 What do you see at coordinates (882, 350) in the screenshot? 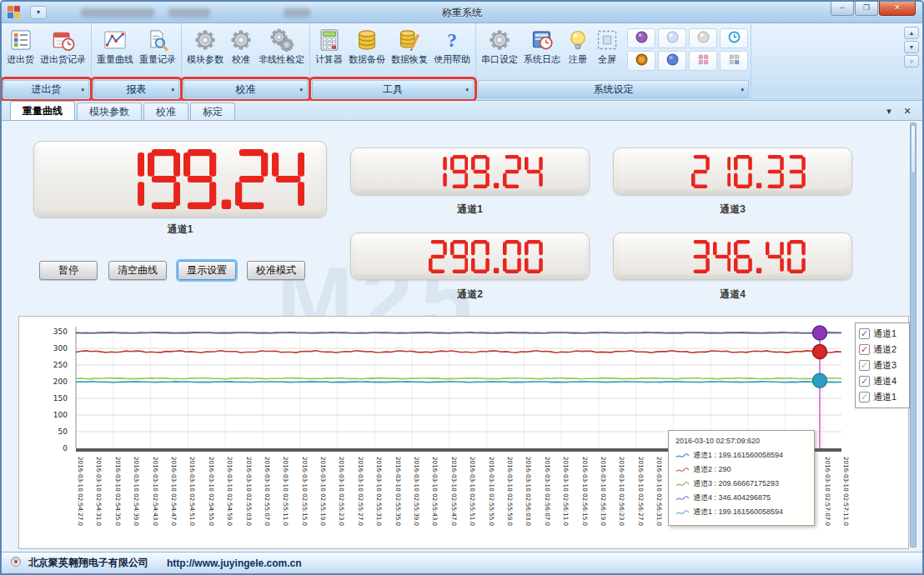
I see `legend-item-通道2: ✓通道2` at bounding box center [882, 350].